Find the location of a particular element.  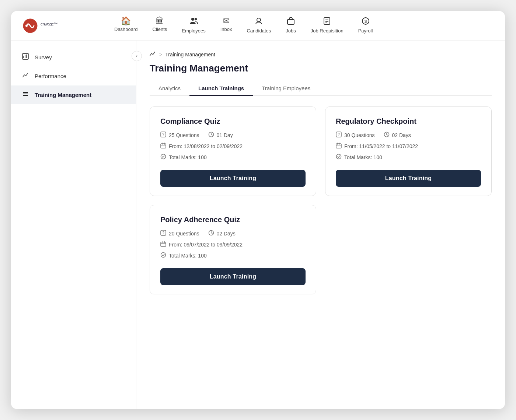

nav-label-payroll: Payroll is located at coordinates (366, 31).